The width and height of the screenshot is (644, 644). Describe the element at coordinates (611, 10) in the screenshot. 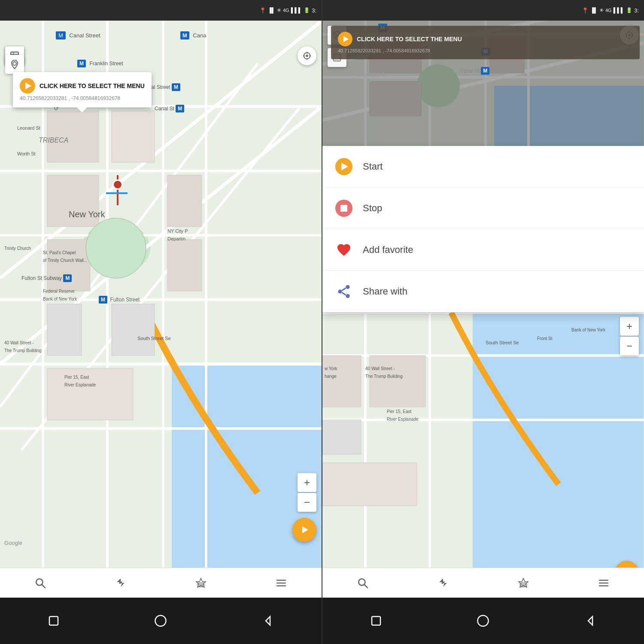

I see `status-icons-right: 📍 ▐▌ ✳ 4G ▌▌▌ 🔋 3:` at that location.